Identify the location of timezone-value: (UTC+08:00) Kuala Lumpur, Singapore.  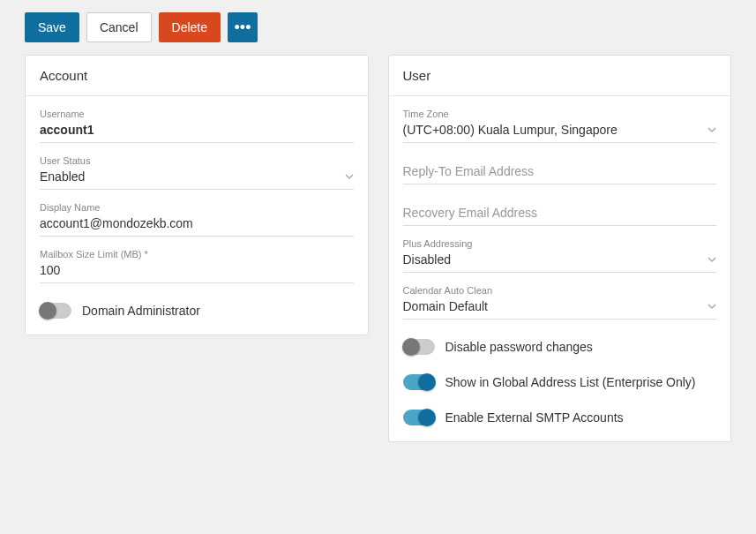
(510, 130).